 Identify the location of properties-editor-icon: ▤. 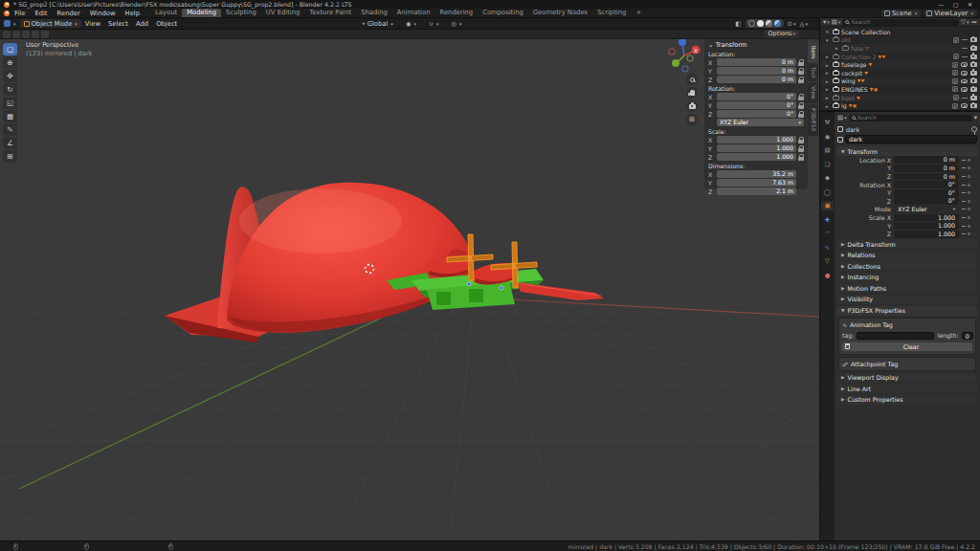
(842, 118).